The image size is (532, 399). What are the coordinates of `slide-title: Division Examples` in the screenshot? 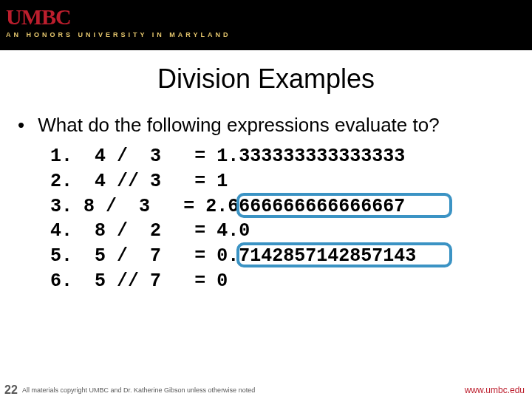 It's located at (266, 79).